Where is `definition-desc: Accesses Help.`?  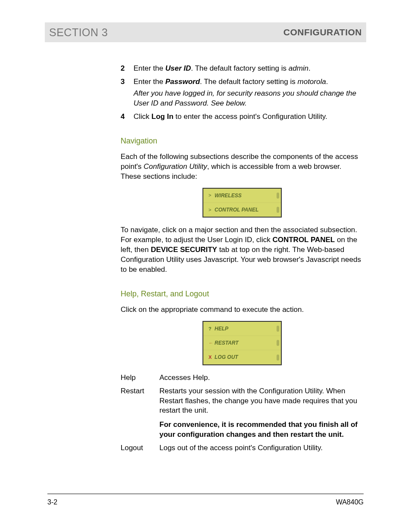 definition-desc: Accesses Help. is located at coordinates (262, 378).